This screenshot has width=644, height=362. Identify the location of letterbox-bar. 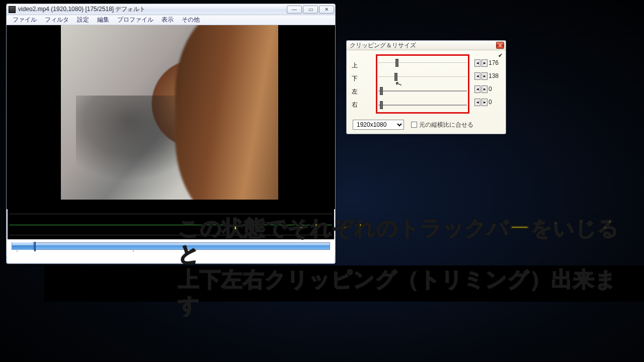
(344, 284).